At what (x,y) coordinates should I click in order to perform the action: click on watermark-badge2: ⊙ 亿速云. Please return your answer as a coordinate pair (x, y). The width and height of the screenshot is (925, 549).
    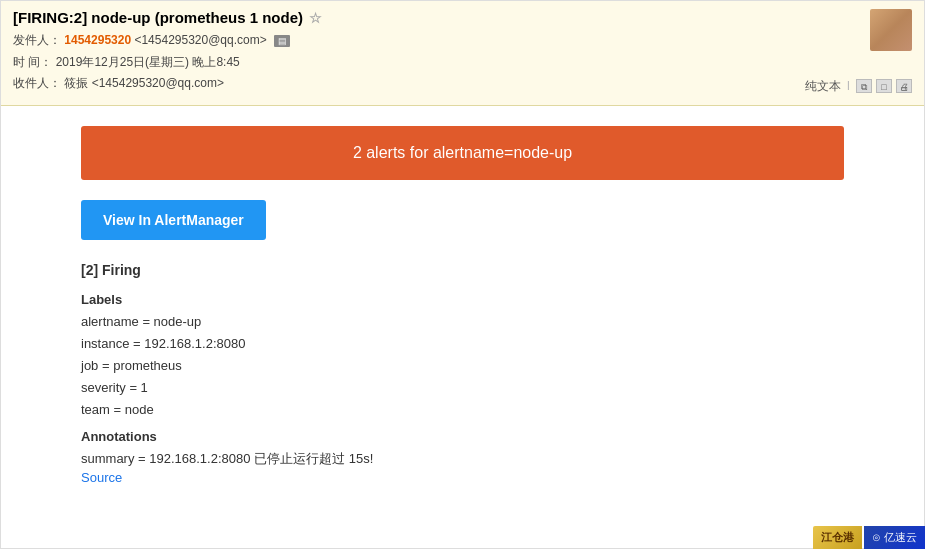
    Looking at the image, I should click on (894, 538).